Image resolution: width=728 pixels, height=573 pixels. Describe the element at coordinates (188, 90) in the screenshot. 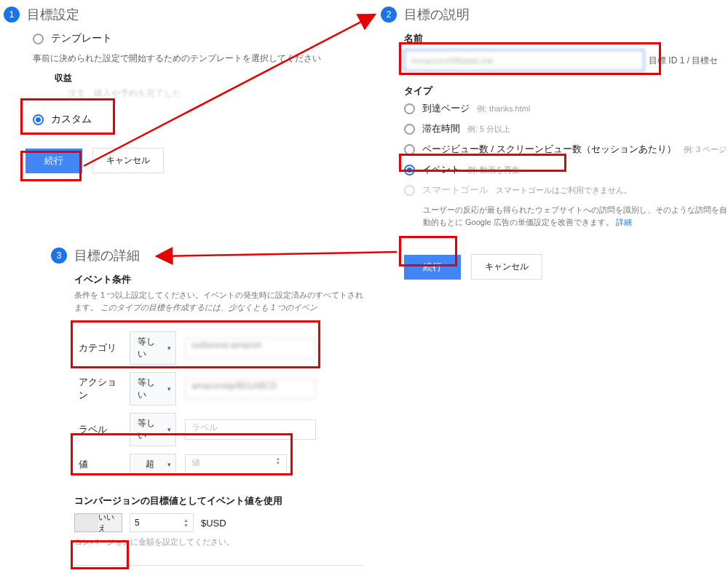

I see `step1-panel: 1 目標設定 テンプレート 事前に決められた設定で開始するためのテンプレートを選…` at that location.